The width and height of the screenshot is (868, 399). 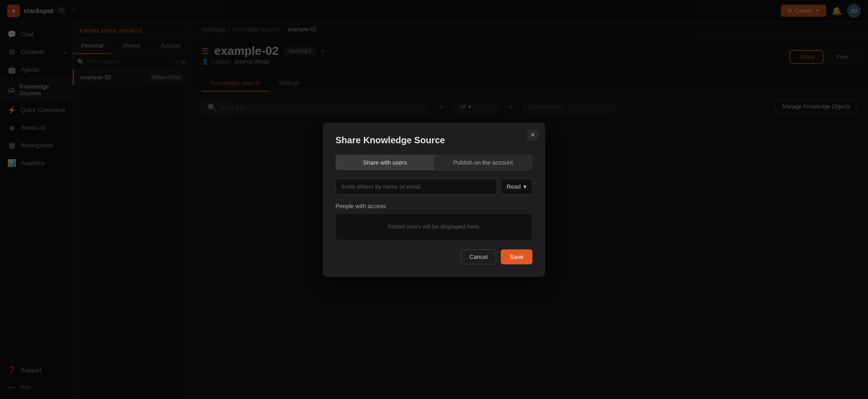 What do you see at coordinates (434, 141) in the screenshot?
I see `modal-title: Share Knowledge Source` at bounding box center [434, 141].